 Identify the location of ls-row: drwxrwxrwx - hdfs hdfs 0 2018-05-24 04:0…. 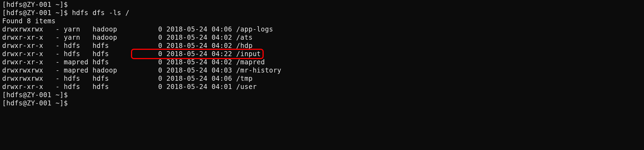
(322, 79).